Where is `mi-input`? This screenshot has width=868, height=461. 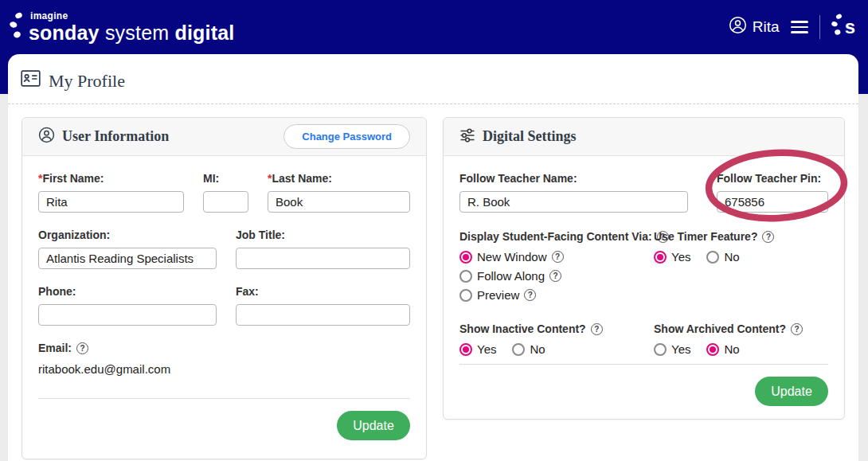 mi-input is located at coordinates (226, 202).